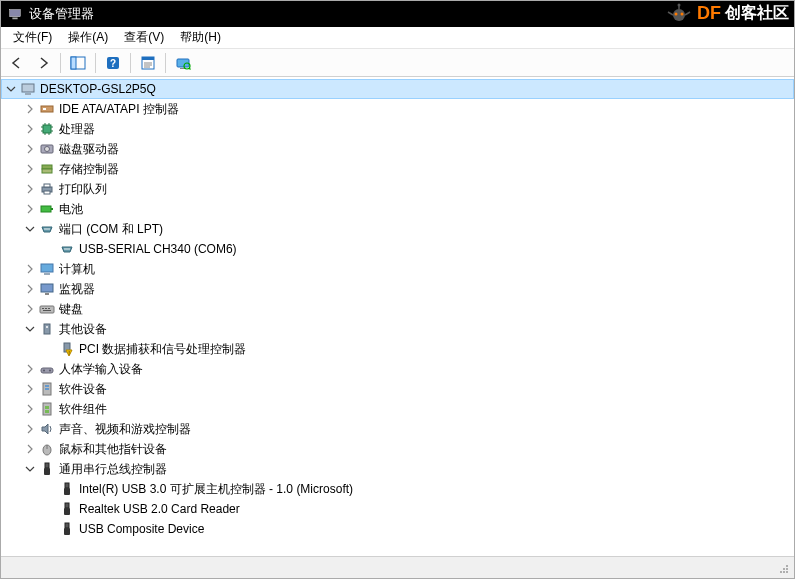 The image size is (795, 579). Describe the element at coordinates (144, 38) in the screenshot. I see `menu-view: 查看(V)` at that location.